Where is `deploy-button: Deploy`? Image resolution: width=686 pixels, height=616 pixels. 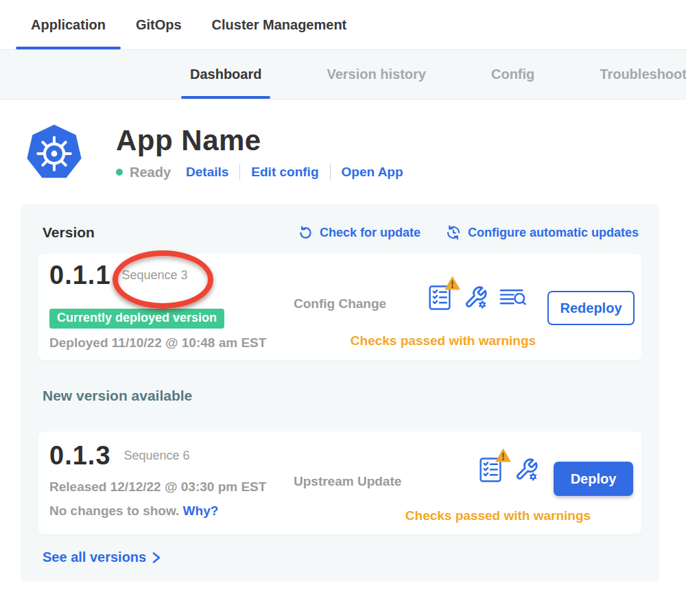
deploy-button: Deploy is located at coordinates (593, 479).